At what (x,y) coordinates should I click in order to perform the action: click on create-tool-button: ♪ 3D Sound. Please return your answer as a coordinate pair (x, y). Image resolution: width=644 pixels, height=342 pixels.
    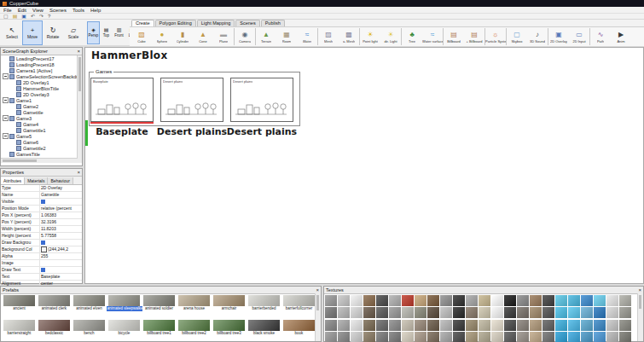
    Looking at the image, I should click on (537, 37).